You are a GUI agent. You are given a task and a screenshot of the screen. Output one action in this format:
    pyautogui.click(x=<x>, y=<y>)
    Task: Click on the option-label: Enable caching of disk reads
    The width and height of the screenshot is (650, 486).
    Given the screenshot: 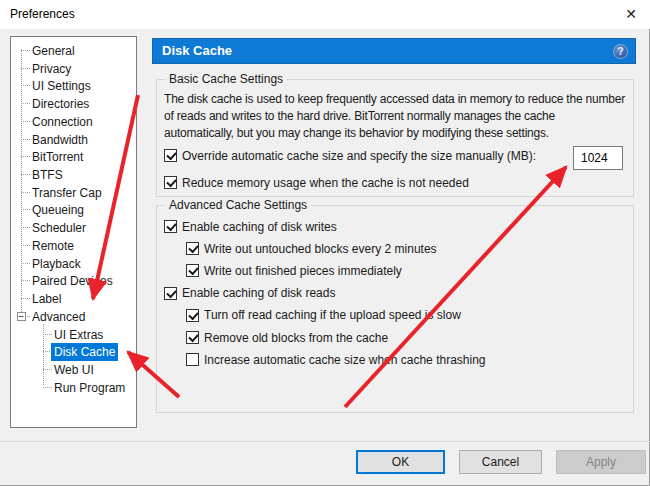 What is the action you would take?
    pyautogui.click(x=258, y=293)
    